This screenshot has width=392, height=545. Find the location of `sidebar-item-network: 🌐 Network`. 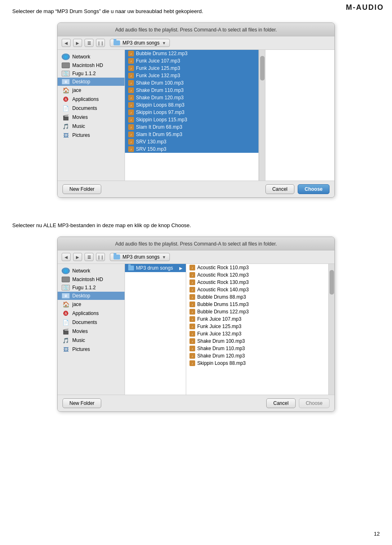

sidebar-item-network: 🌐 Network is located at coordinates (91, 57).